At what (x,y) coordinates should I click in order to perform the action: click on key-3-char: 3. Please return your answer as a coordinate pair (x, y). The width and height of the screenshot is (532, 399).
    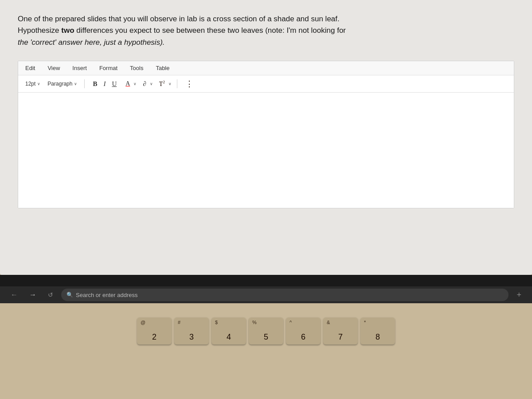
    Looking at the image, I should click on (192, 337).